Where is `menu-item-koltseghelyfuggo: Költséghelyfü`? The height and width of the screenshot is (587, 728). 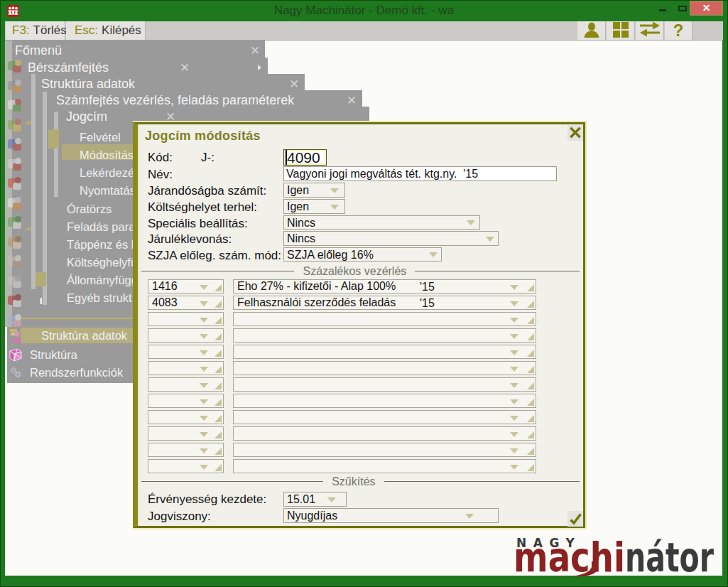
menu-item-koltseghelyfuggo: Költséghelyfü is located at coordinates (102, 263).